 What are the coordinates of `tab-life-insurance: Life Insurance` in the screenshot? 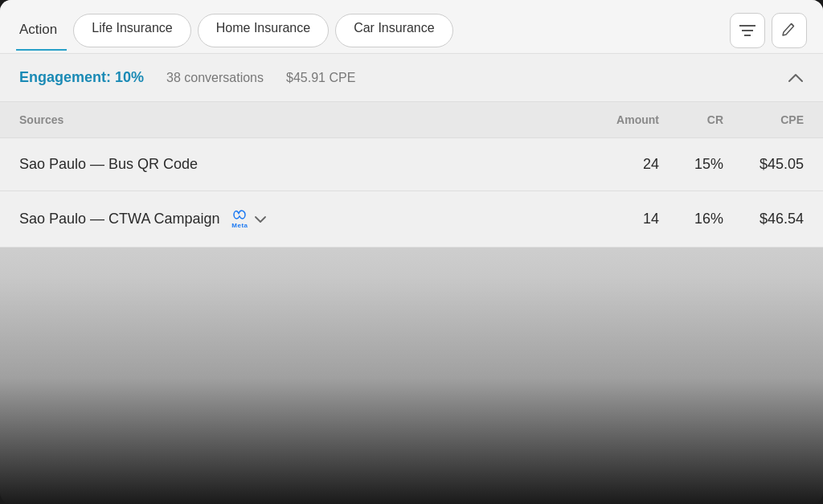 It's located at (132, 31).